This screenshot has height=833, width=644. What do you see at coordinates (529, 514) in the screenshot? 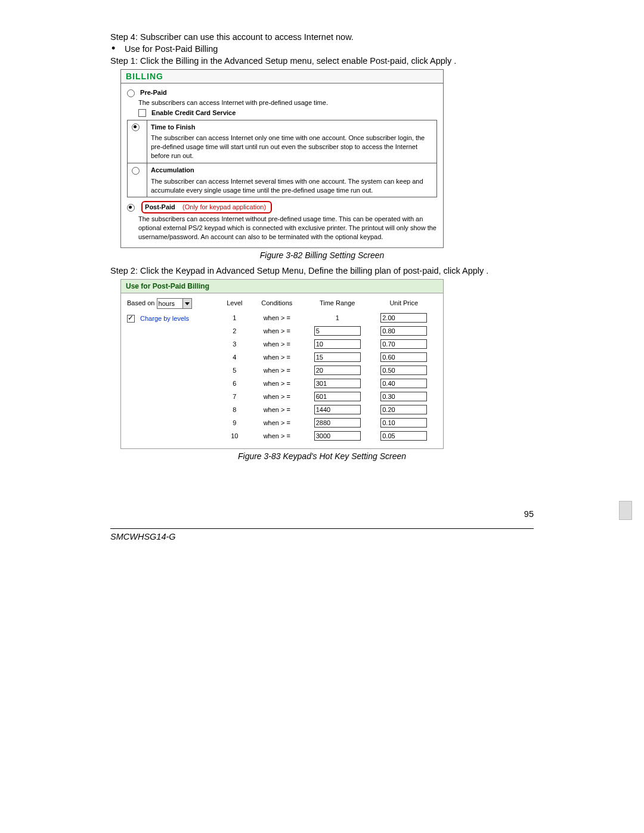
I see `page-number: 95` at bounding box center [529, 514].